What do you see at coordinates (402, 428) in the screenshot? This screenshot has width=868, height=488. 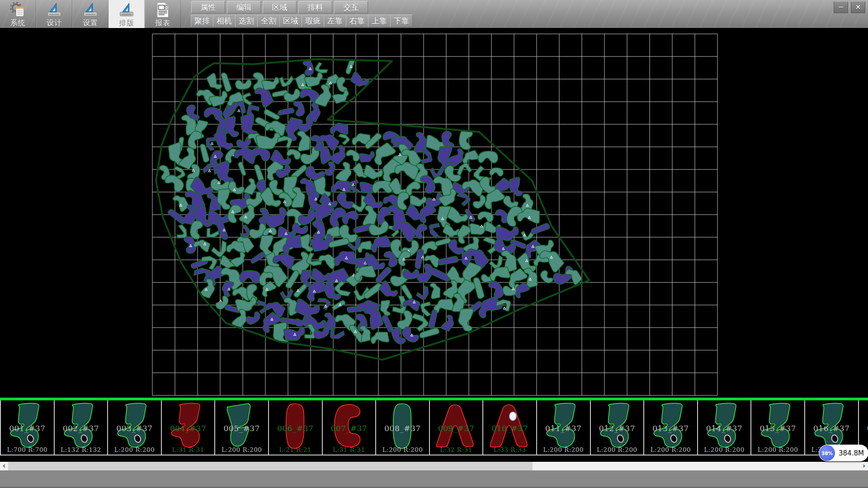 I see `part-id-label: 008_#37` at bounding box center [402, 428].